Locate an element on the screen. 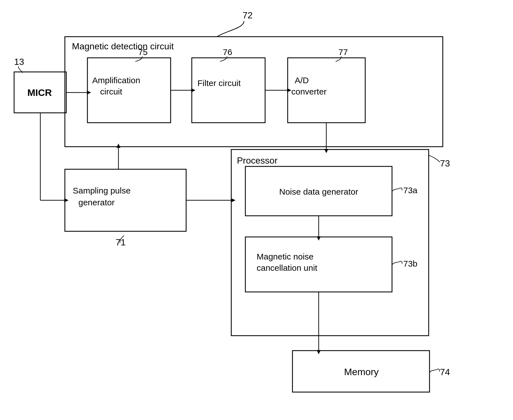 The width and height of the screenshot is (513, 420). magnetic-noise-cancellation-label-1: Magnetic noise is located at coordinates (285, 257).